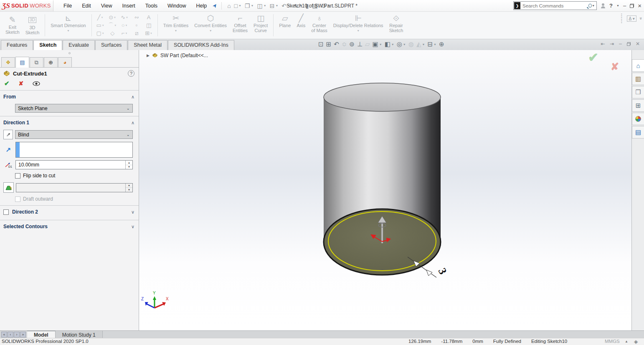 The width and height of the screenshot is (644, 345). What do you see at coordinates (344, 44) in the screenshot?
I see `hud-mass-properties-icon: ≎` at bounding box center [344, 44].